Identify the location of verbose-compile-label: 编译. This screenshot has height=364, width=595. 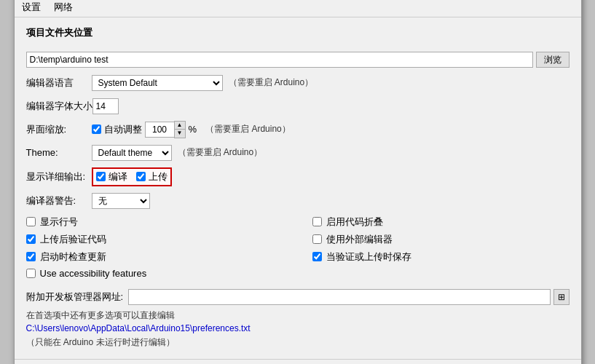
(118, 177).